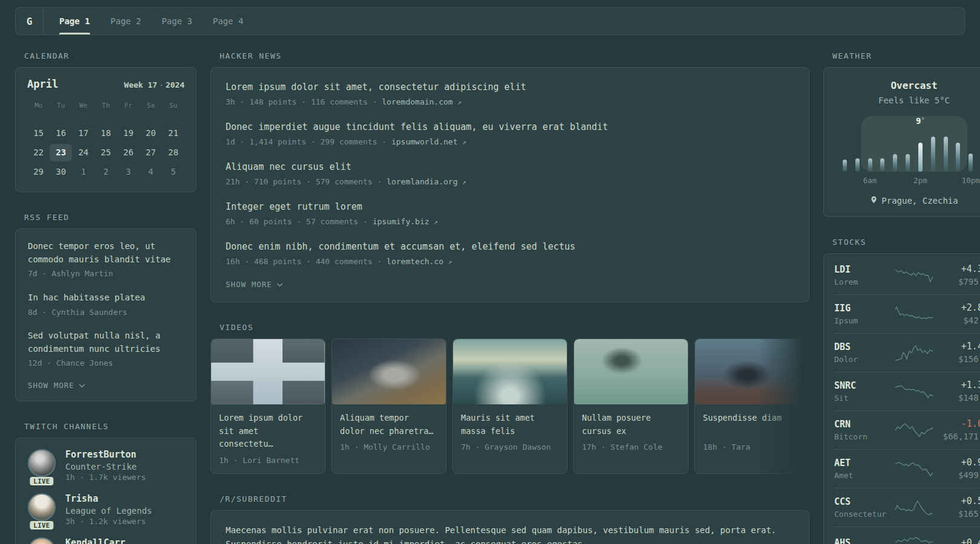 This screenshot has width=980, height=544. What do you see at coordinates (173, 133) in the screenshot?
I see `calendar-day: 21` at bounding box center [173, 133].